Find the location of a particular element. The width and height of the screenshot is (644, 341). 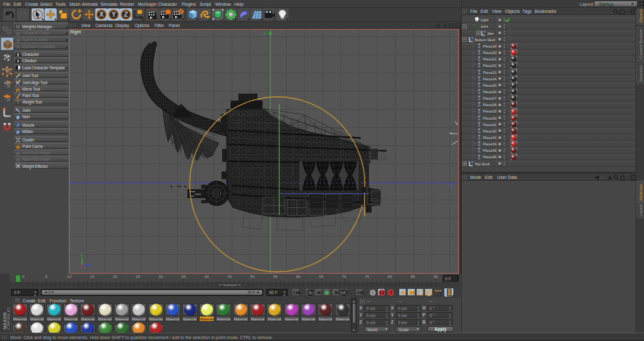

svg-text: 8 is located at coordinates (629, 178).